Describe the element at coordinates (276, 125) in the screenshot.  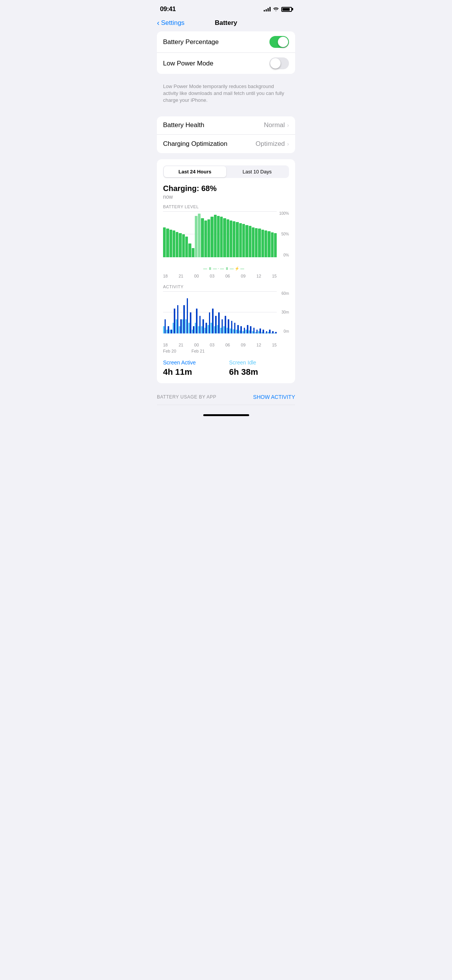
I see `battery-health-value-group: Normal ›` at that location.